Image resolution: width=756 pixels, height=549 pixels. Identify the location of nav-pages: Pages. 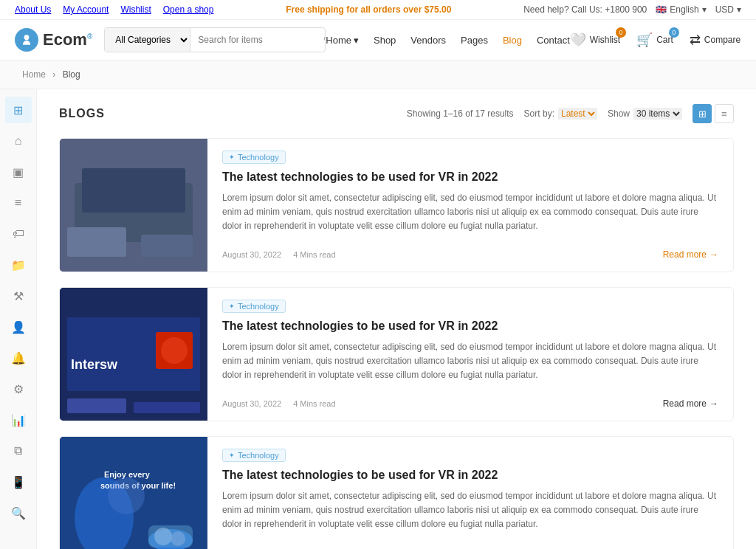
(474, 40).